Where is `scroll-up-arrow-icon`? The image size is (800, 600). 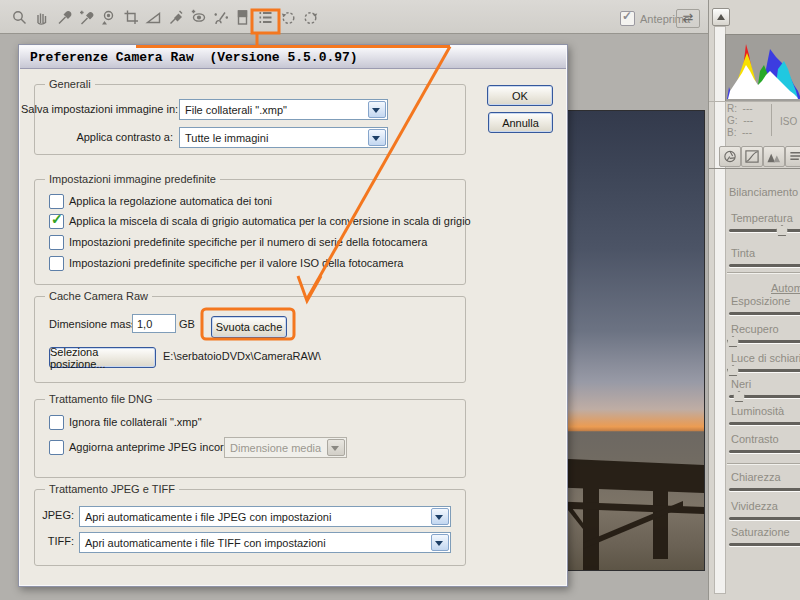
scroll-up-arrow-icon is located at coordinates (721, 17).